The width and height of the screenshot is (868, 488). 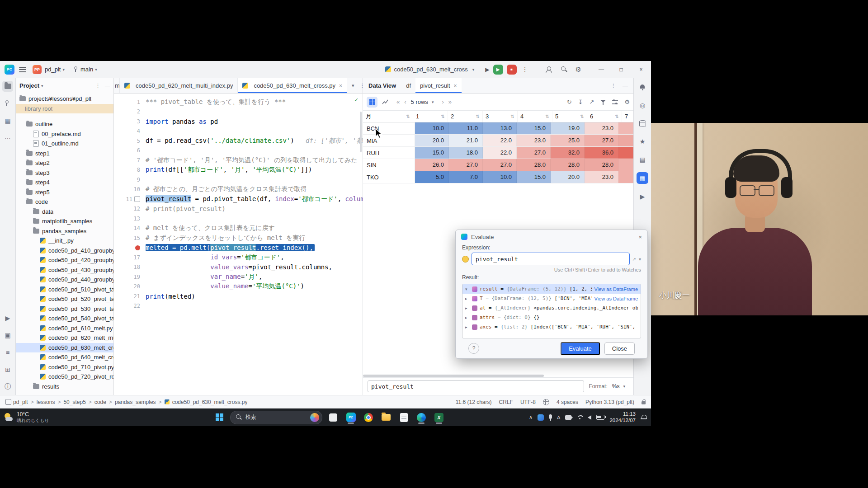 What do you see at coordinates (26, 418) in the screenshot?
I see `weather-widget: 10°C 晴れのちくもり` at bounding box center [26, 418].